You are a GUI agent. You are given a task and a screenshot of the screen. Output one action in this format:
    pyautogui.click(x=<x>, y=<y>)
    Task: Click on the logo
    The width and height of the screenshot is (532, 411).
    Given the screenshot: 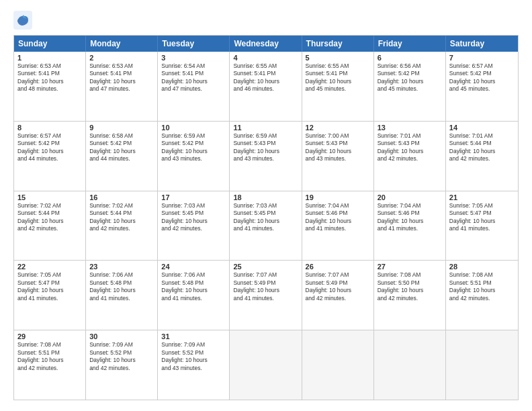 What is the action you would take?
    pyautogui.click(x=24, y=20)
    